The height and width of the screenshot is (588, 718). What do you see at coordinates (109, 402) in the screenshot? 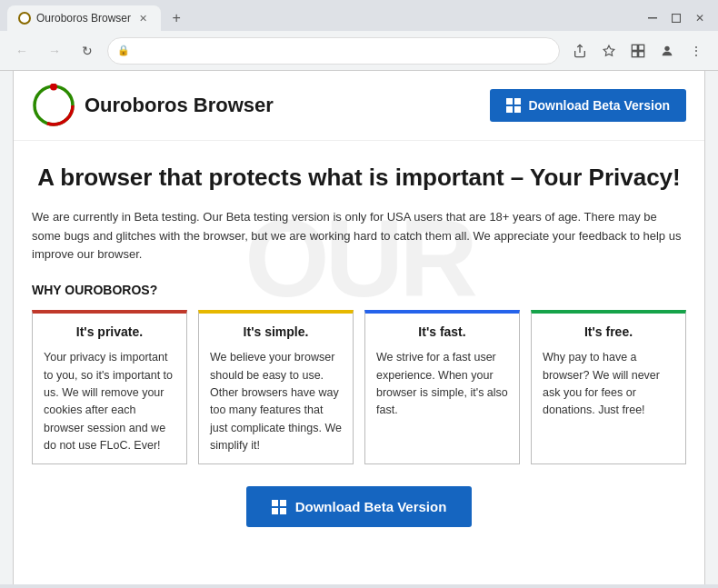
I see `card-private-body: Your privacy is important to you, so it'…` at bounding box center [109, 402].